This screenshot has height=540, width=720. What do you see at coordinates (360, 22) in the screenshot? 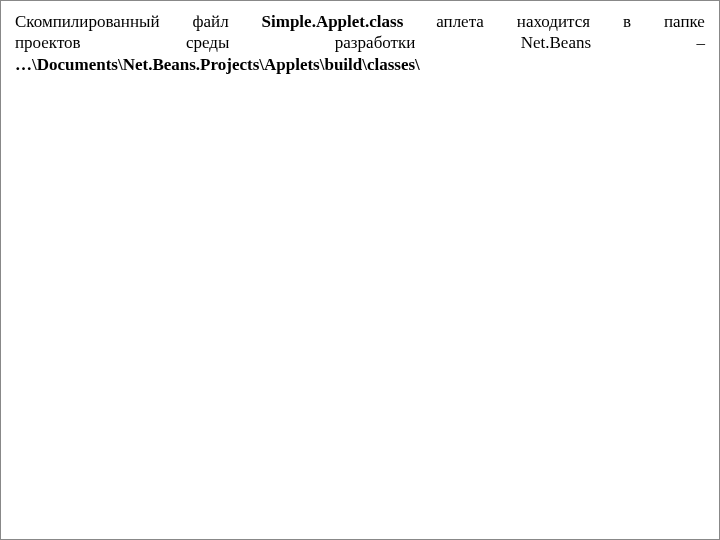
I see `text-line-1: Скомпилированный файл Simple.Applet.clas…` at bounding box center [360, 22].